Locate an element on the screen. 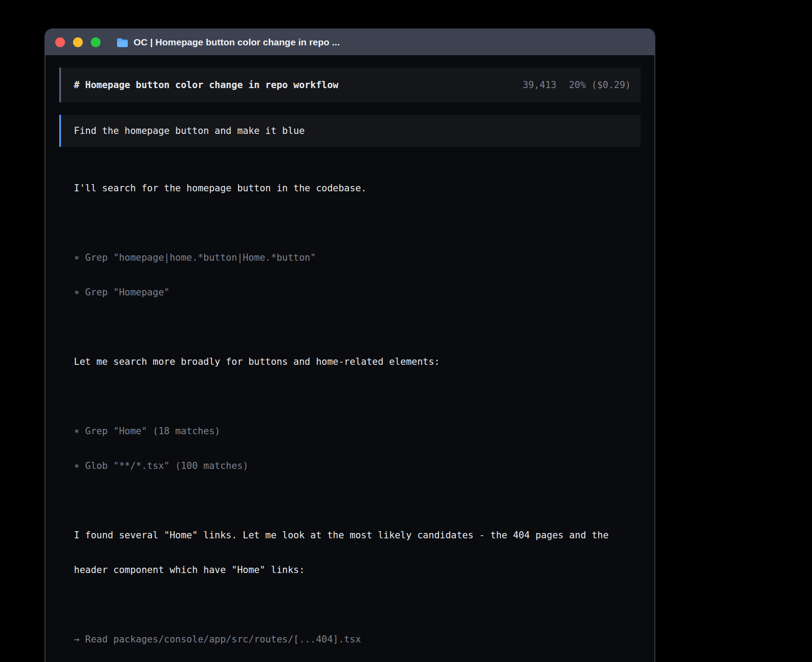 Image resolution: width=812 pixels, height=662 pixels. assistant-line: Let me search more broadly for buttons a… is located at coordinates (357, 362).